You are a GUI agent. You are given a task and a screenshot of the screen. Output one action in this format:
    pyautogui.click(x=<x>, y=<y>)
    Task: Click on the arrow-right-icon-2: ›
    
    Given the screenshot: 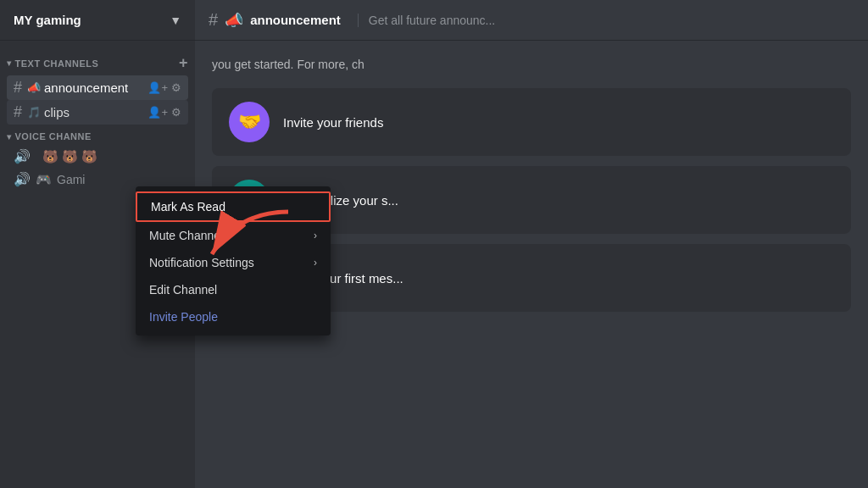 What is the action you would take?
    pyautogui.click(x=315, y=263)
    